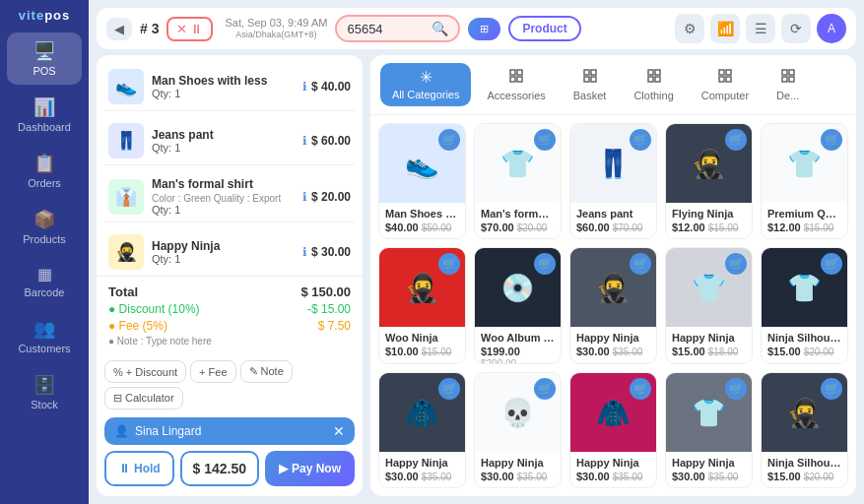 This screenshot has height=504, width=864. I want to click on product-info: Ninja Silhoue... $15.00 $20.00, so click(804, 470).